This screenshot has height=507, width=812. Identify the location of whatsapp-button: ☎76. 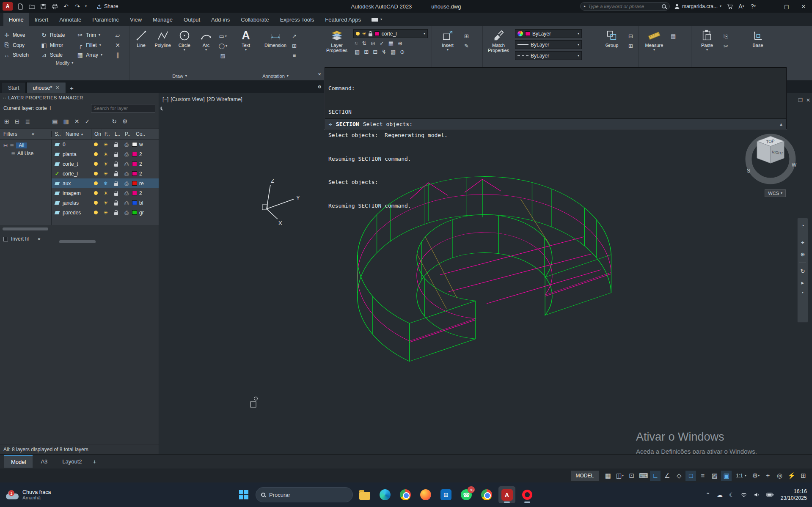
(466, 495).